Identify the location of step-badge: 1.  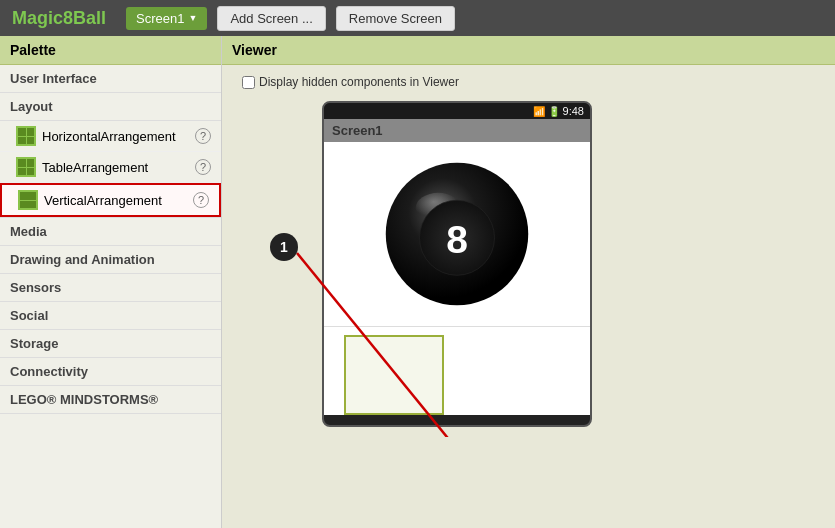
(284, 247).